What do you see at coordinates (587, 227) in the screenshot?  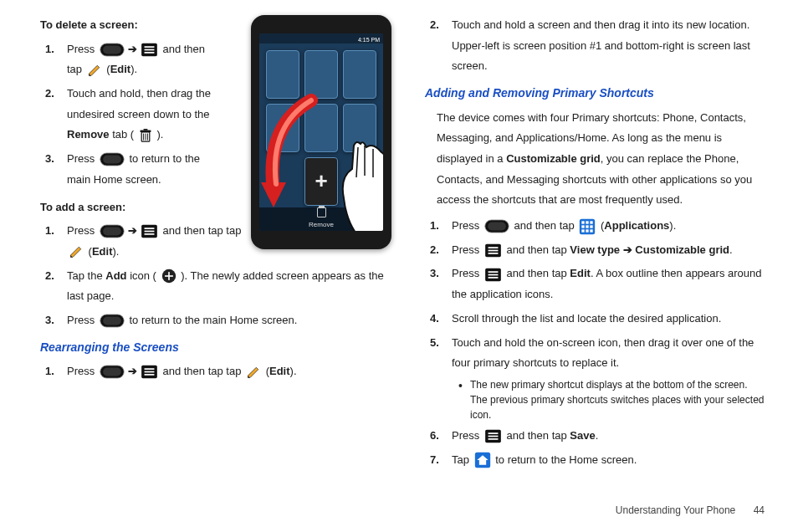 I see `apps-grid-icon` at bounding box center [587, 227].